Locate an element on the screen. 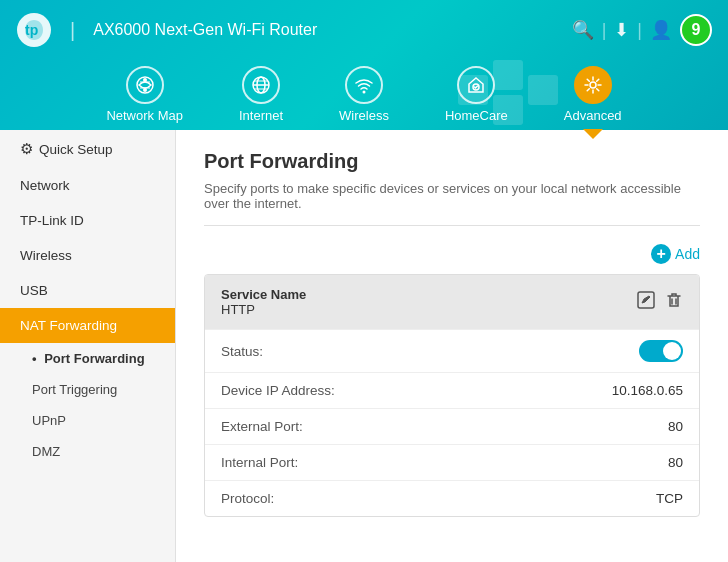  sidebar-label-network: Network is located at coordinates (45, 186).